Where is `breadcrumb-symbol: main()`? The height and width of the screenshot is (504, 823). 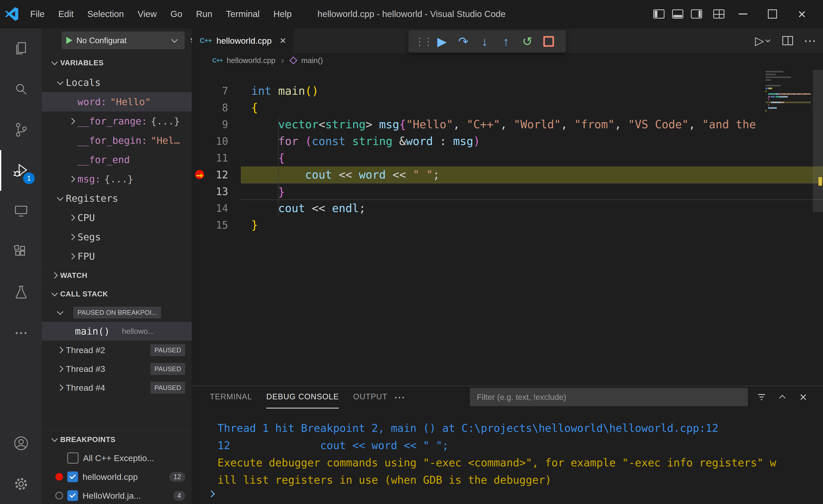 breadcrumb-symbol: main() is located at coordinates (312, 60).